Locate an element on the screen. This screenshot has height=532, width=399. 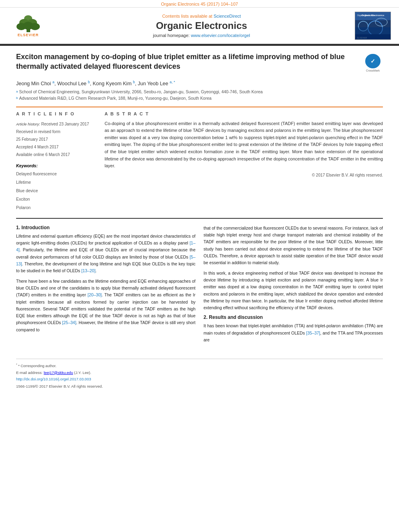
abstract-section: A B S T R A C T Co-doping of a blue phos… is located at coordinates (244, 162).